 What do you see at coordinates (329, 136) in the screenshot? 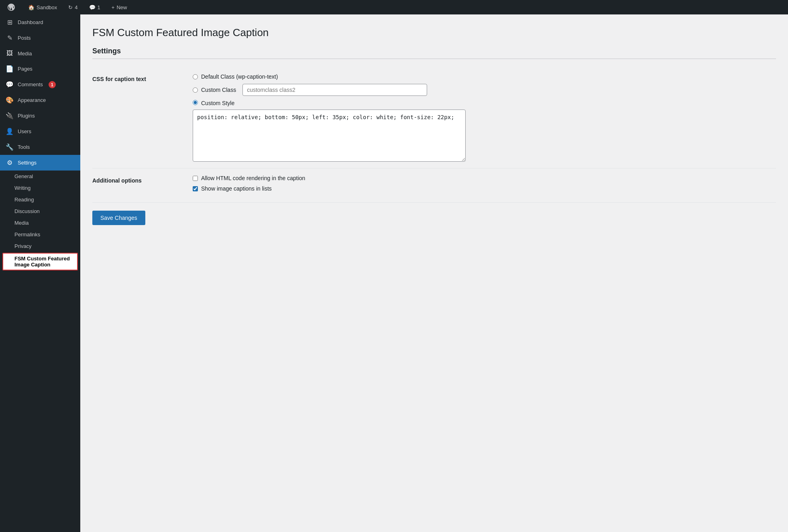
I see `custom-style-textarea: position: relative; bottom: 50px; left: …` at bounding box center [329, 136].